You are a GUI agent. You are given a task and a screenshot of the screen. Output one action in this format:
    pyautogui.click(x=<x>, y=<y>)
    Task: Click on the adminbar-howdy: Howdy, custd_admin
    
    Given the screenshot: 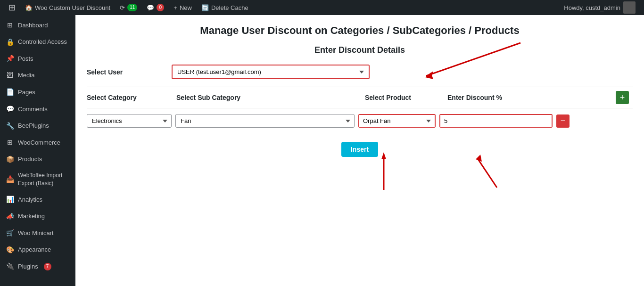 What is the action you would take?
    pyautogui.click(x=600, y=8)
    